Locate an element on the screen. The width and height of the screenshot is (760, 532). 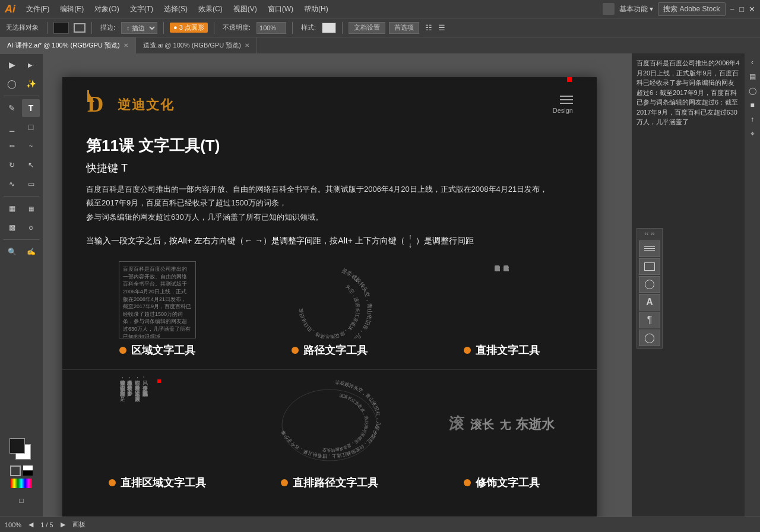
doc-settings-btn: 文档设置 is located at coordinates (367, 28).